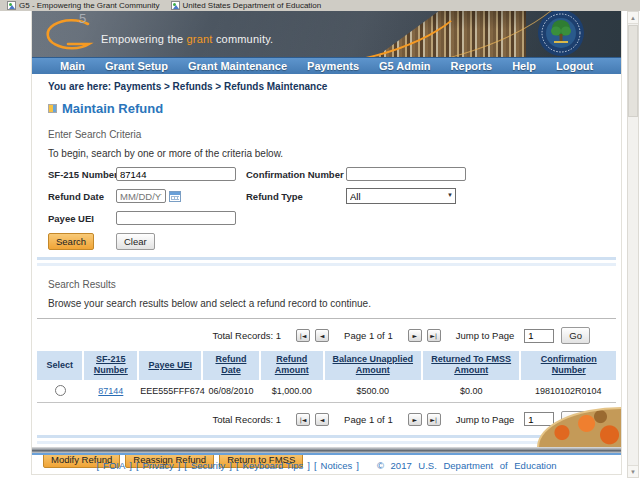  I want to click on payee-uei-input, so click(176, 218).